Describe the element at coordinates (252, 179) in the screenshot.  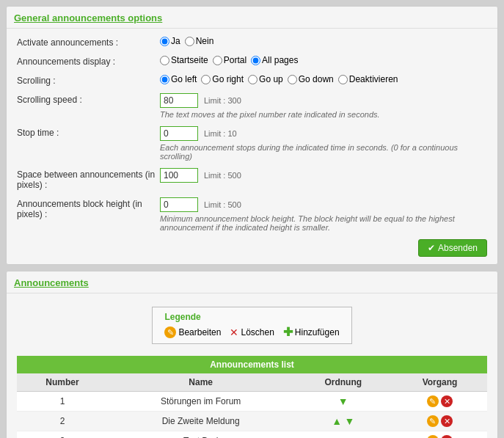
I see `space-row: Space between announcements (in pixels) …` at that location.